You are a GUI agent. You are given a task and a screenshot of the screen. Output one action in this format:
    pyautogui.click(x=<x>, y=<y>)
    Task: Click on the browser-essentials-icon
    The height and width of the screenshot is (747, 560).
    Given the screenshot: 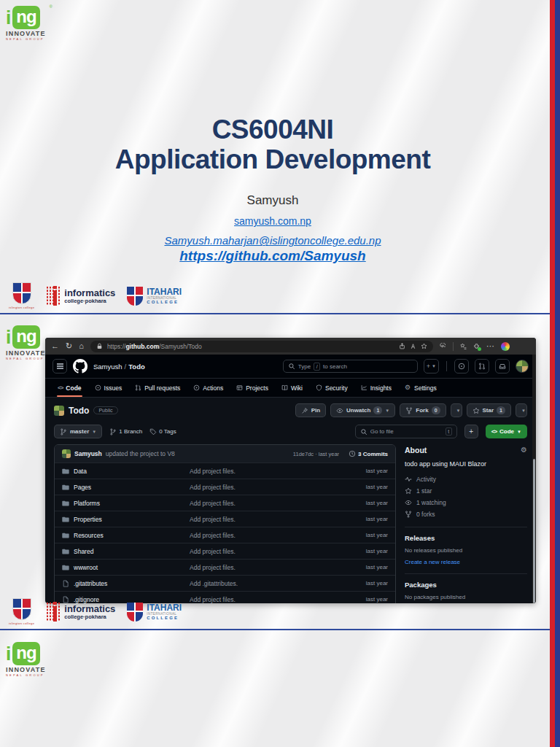 What is the action you would take?
    pyautogui.click(x=443, y=346)
    